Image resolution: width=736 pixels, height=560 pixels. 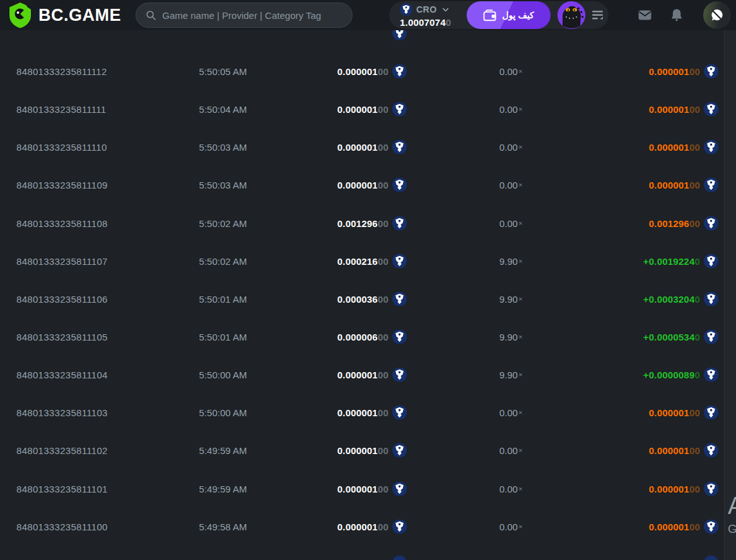 What do you see at coordinates (368, 337) in the screenshot?
I see `bet-row: 84801333235811105 5:50:01 AM 0.00000600 …` at bounding box center [368, 337].